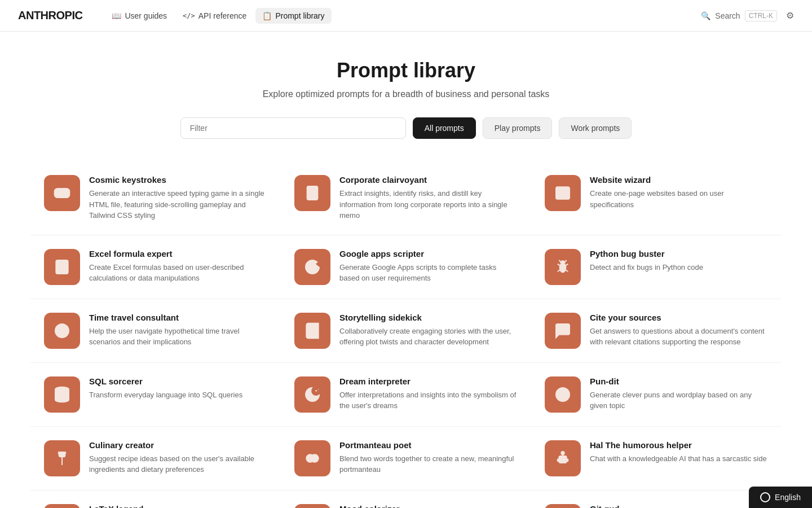 The image size is (812, 508). Describe the element at coordinates (679, 459) in the screenshot. I see `card-desc-hal-the-humorous-helper: Chat with a knowledgeable AI that has a …` at that location.